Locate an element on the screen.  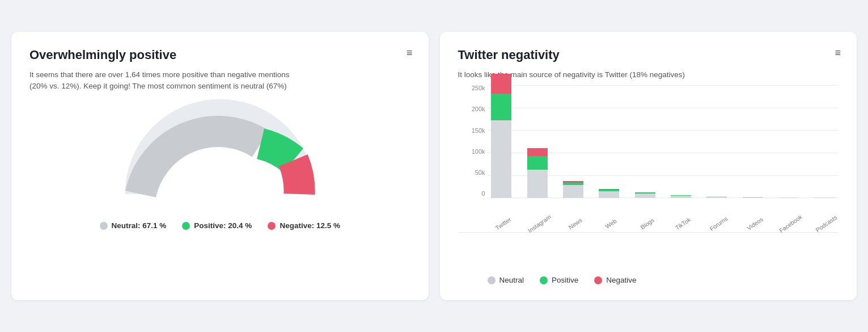
bar-col-instagram: Instagram is located at coordinates (537, 173).